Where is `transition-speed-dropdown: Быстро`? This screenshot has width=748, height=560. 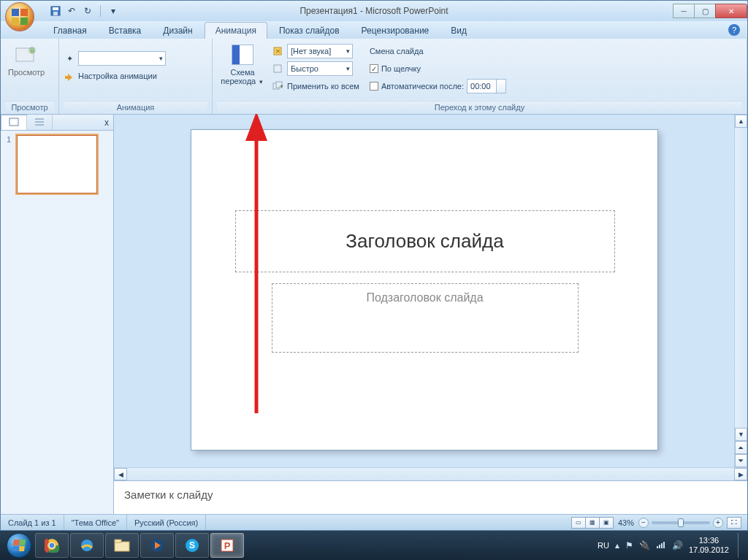 transition-speed-dropdown: Быстро is located at coordinates (320, 69).